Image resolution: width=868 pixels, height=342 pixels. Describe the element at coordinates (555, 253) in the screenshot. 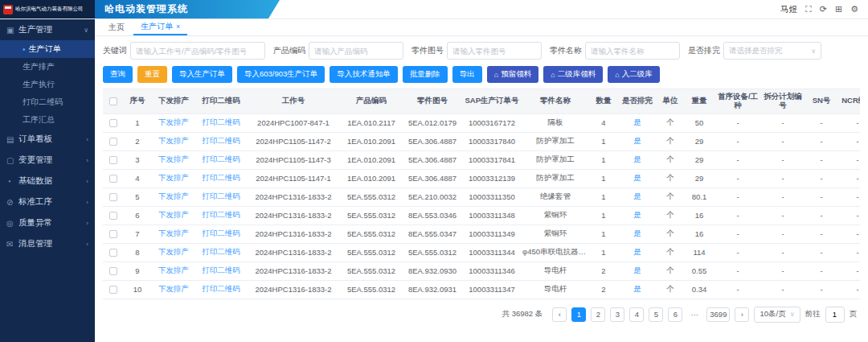

I see `col-part-name: φ450串联电抗器装配` at that location.